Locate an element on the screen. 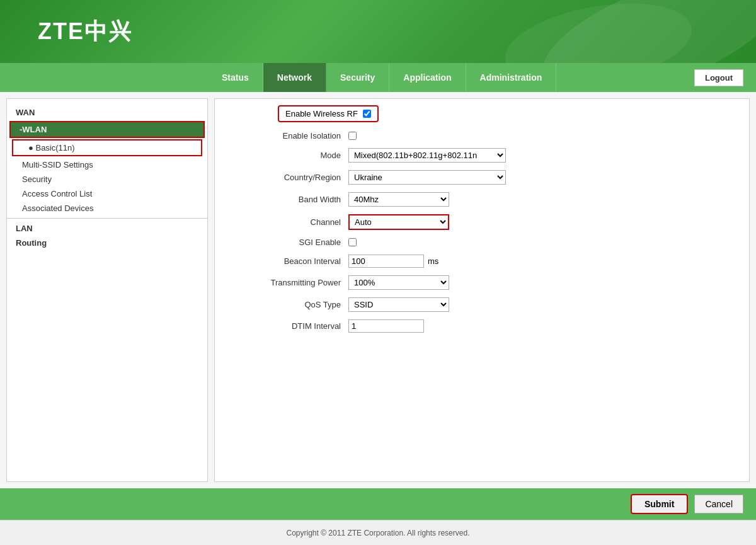  tab-network: Network is located at coordinates (295, 77).